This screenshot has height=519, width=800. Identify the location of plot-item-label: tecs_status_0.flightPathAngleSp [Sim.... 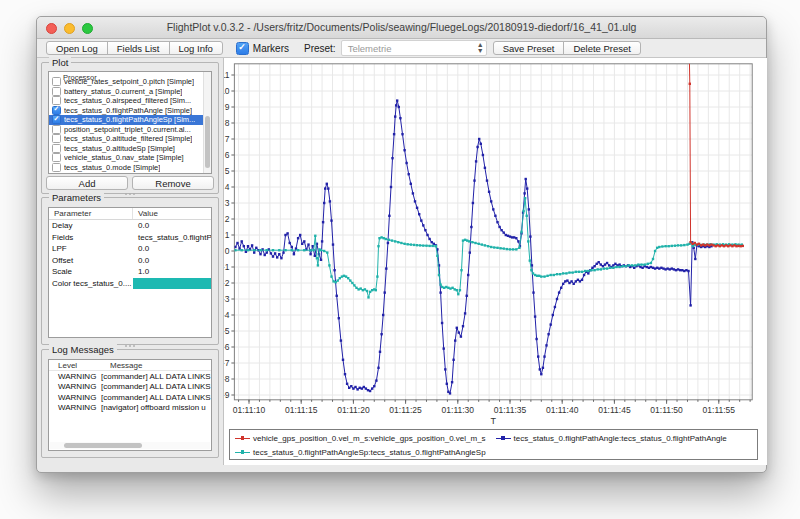
(130, 120).